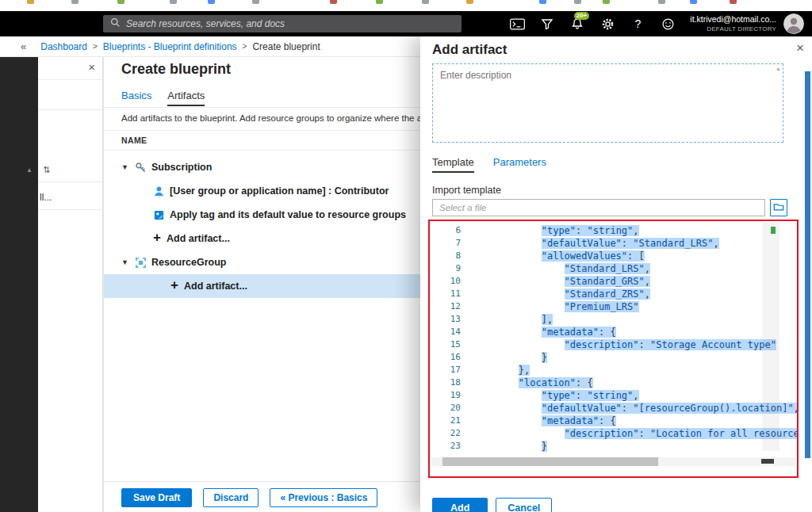  Describe the element at coordinates (607, 103) in the screenshot. I see `artifact-description-input` at that location.